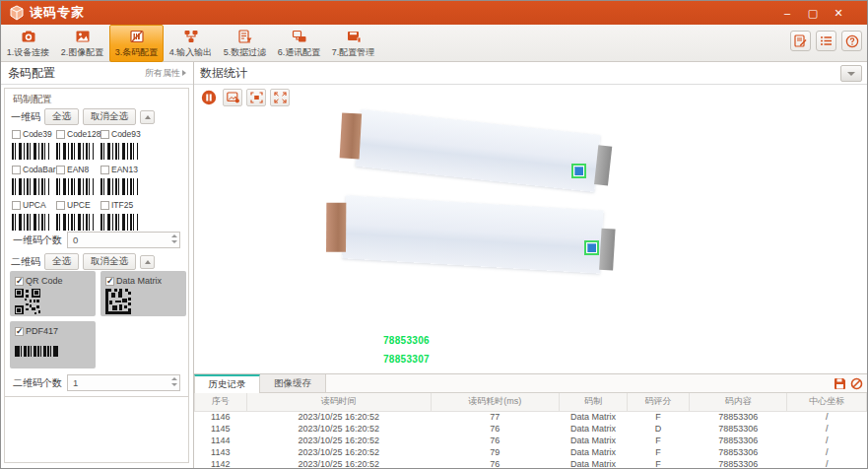  Describe the element at coordinates (280, 98) in the screenshot. I see `fullscreen-icon` at that location.